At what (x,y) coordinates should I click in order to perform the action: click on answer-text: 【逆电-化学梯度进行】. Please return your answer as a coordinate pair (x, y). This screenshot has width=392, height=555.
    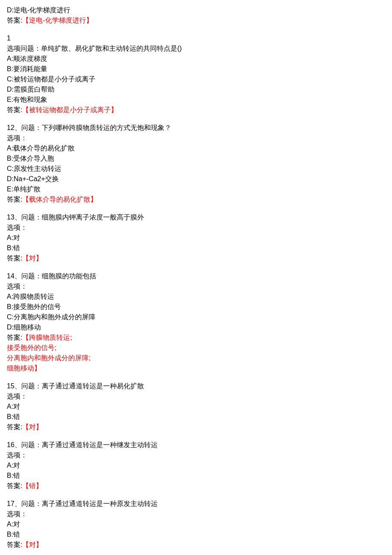
    Looking at the image, I should click on (57, 20).